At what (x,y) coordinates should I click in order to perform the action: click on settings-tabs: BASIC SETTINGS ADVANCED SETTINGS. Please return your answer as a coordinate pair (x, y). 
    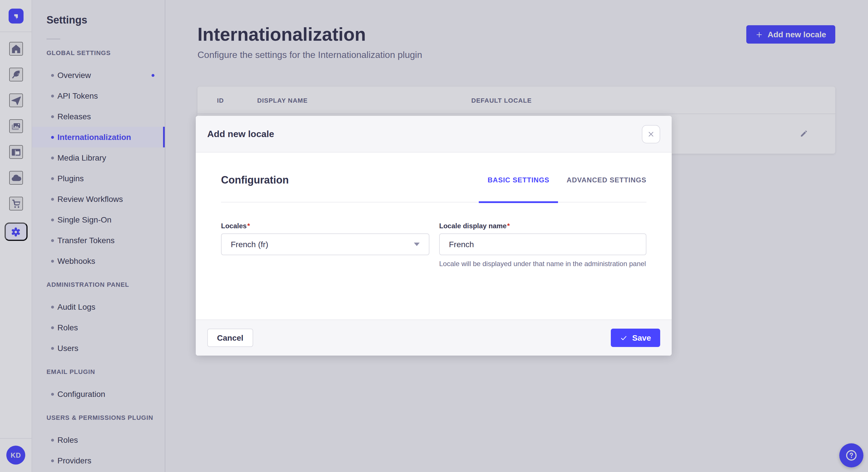
    Looking at the image, I should click on (567, 177).